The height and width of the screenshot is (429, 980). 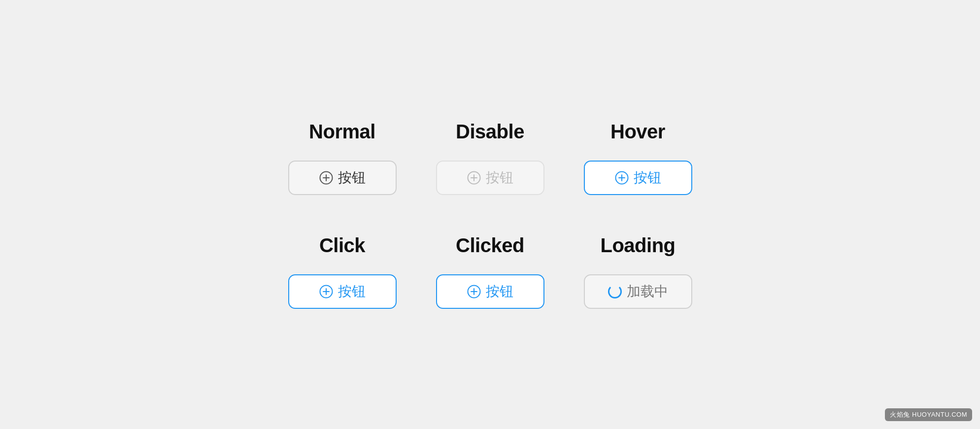 What do you see at coordinates (638, 158) in the screenshot?
I see `cell-hover: Hover 按钮` at bounding box center [638, 158].